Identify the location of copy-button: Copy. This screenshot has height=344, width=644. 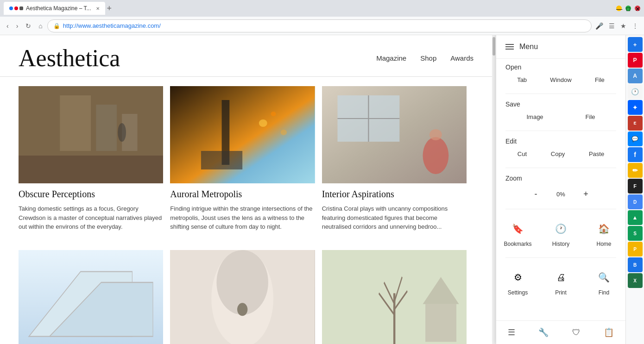
(558, 154).